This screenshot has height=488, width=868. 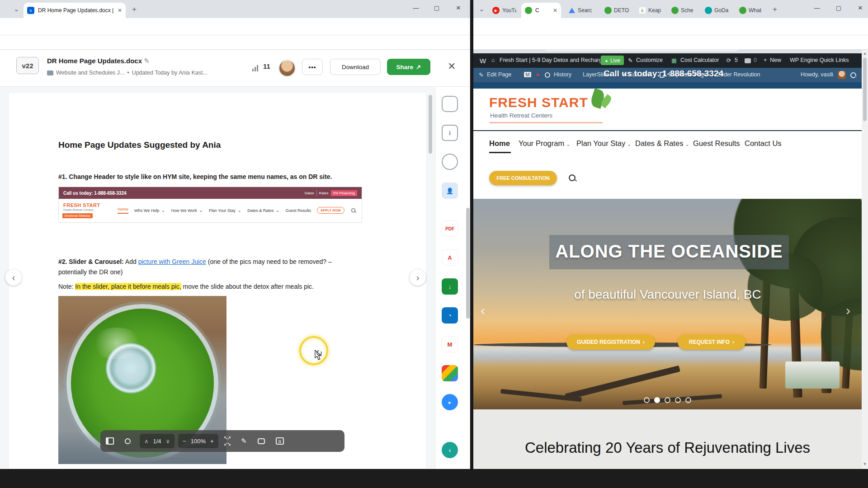 I want to click on menu-home: Home, so click(x=500, y=144).